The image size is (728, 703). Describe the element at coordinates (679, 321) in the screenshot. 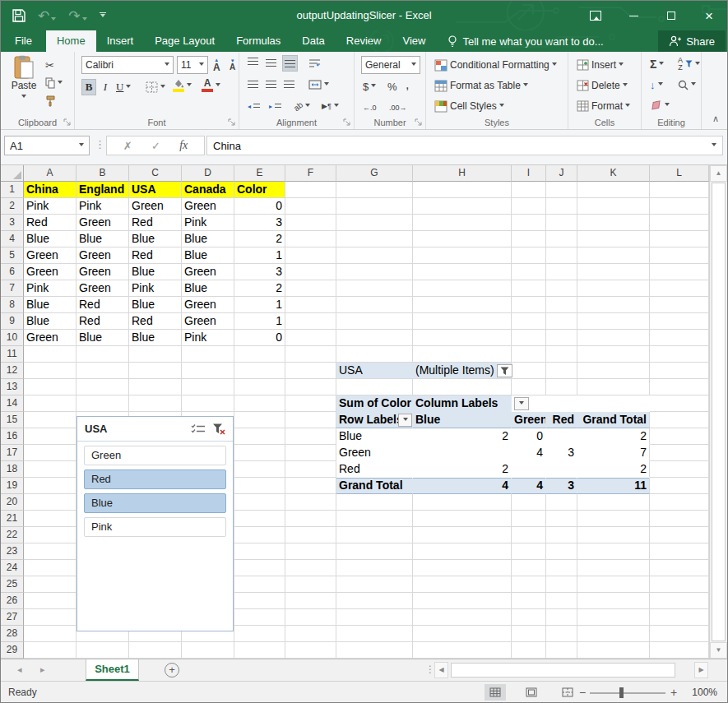

I see `cell-L9` at that location.